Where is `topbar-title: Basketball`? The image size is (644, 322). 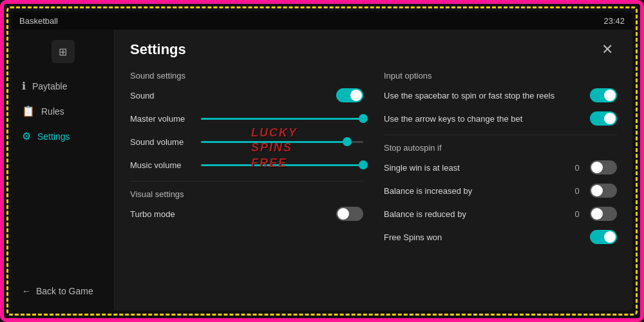
topbar-title: Basketball is located at coordinates (39, 21).